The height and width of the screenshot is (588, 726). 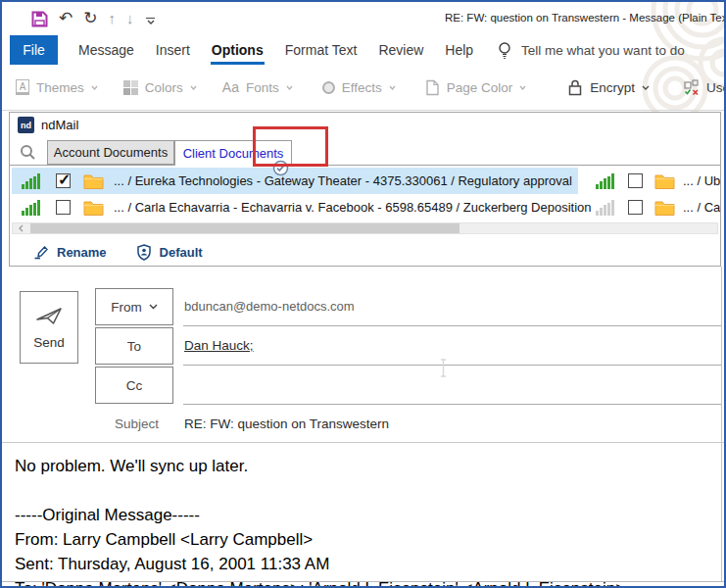 I want to click on ndmail-tab-bar: Account Documents Client Documents, so click(x=364, y=152).